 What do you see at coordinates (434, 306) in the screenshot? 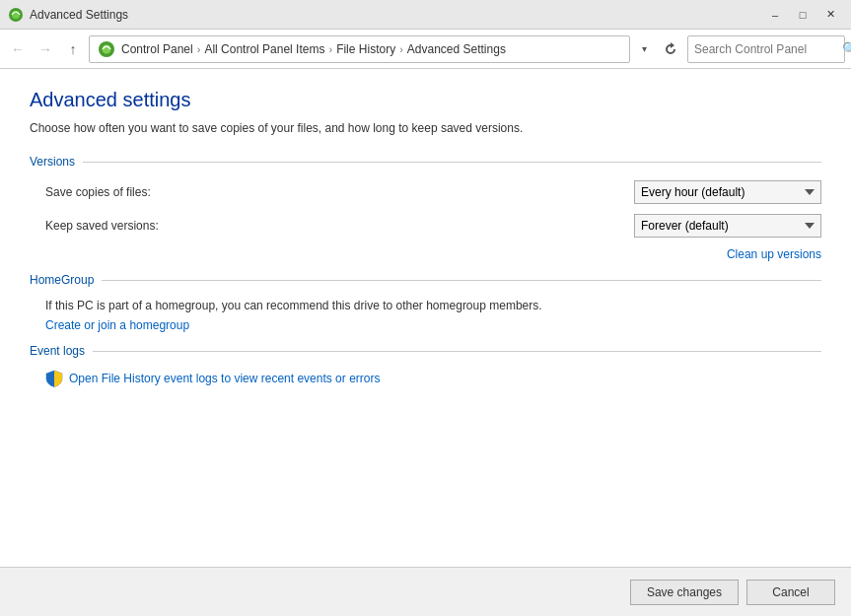
I see `homegroup-description: If this PC is part of a homegroup, you c…` at bounding box center [434, 306].